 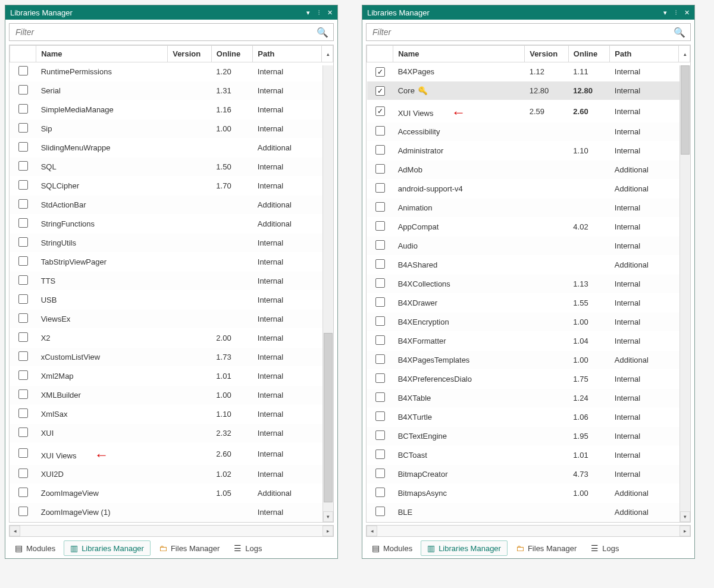 I want to click on tab-logs: ☰Logs, so click(x=248, y=548).